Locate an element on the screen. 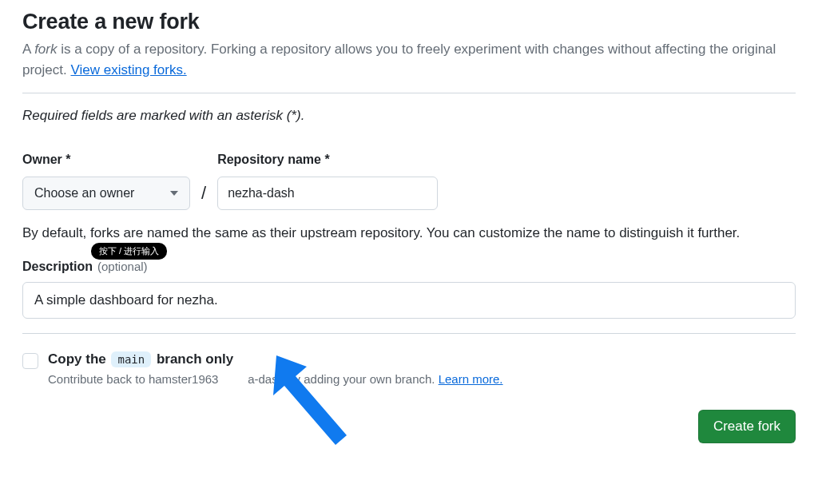  view-existing-forks-link: View existing forks. is located at coordinates (128, 70).